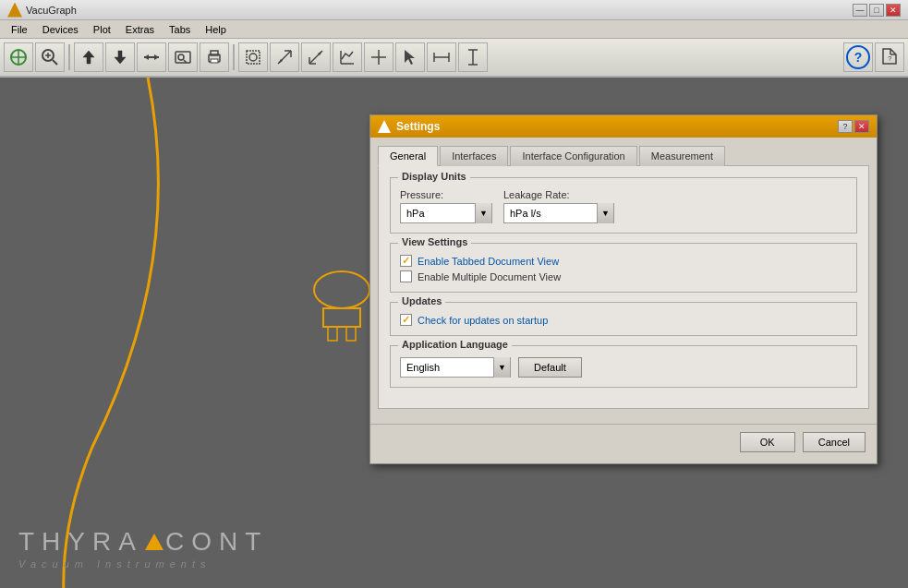 Image resolution: width=908 pixels, height=588 pixels. What do you see at coordinates (406, 319) in the screenshot?
I see `check-updates-checkbox: ✓` at bounding box center [406, 319].